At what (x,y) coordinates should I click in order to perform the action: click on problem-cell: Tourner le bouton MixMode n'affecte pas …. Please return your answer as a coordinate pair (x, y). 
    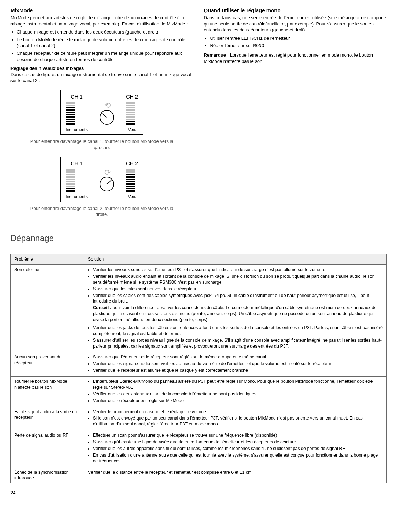
    Looking at the image, I should click on (47, 392).